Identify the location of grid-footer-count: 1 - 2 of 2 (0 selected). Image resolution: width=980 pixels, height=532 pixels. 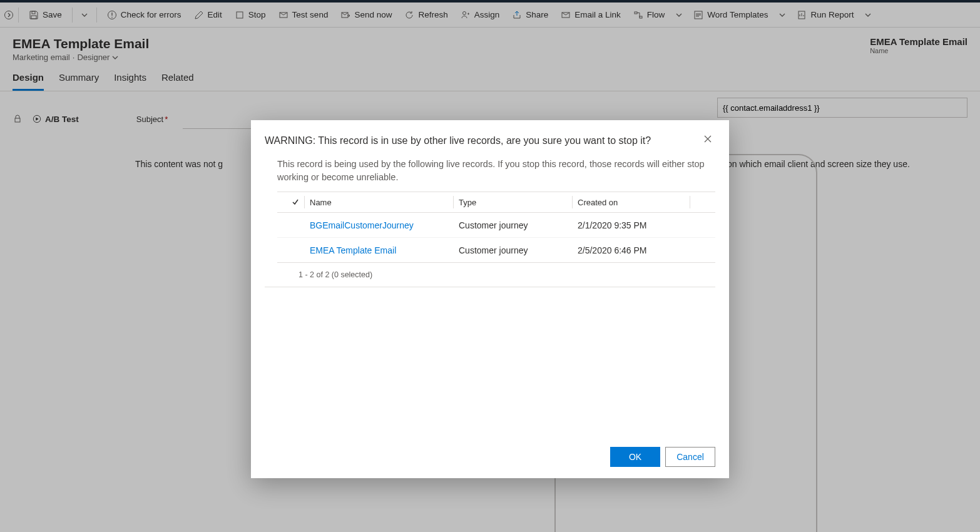
(490, 275).